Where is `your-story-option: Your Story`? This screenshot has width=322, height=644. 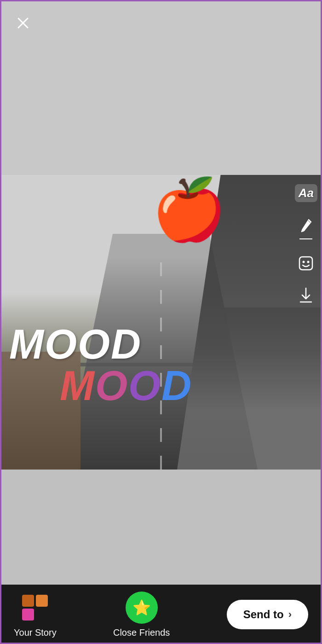 your-story-option: Your Story is located at coordinates (35, 615).